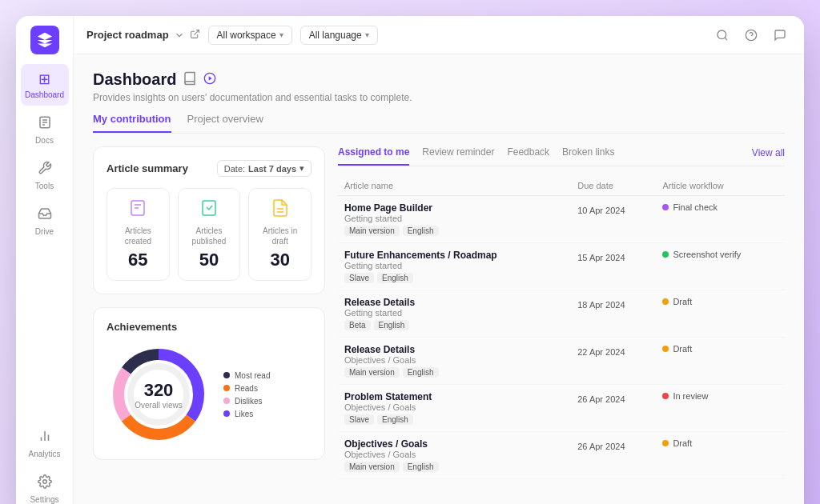 The height and width of the screenshot is (504, 820). Describe the element at coordinates (45, 232) in the screenshot. I see `sidebar-item-drive-label: Drive` at that location.